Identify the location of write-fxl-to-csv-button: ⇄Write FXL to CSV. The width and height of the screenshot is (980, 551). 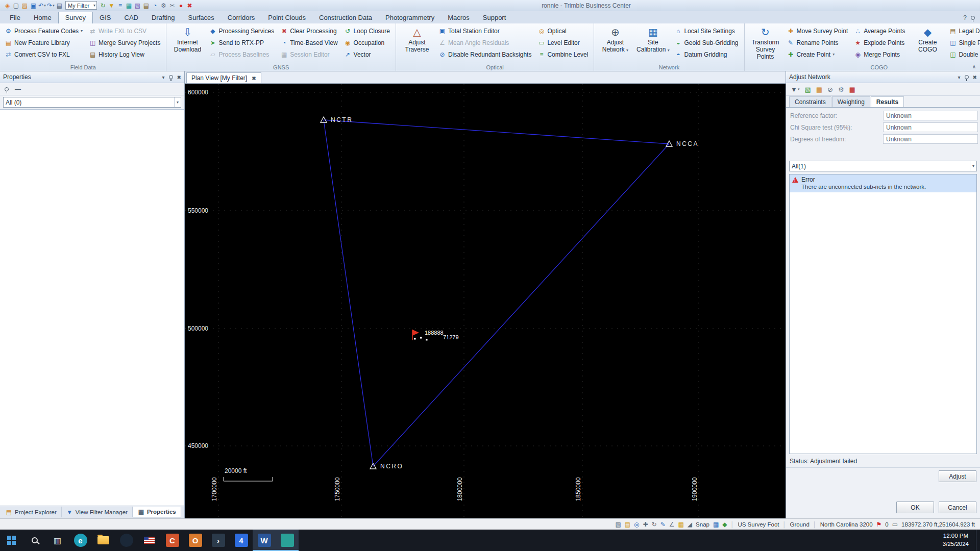
(125, 31).